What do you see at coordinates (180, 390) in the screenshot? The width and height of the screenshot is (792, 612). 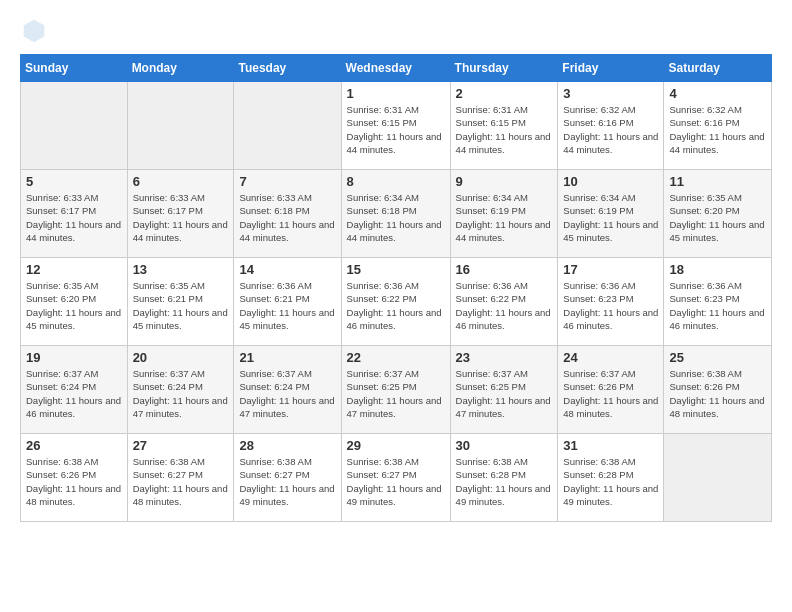 I see `calendar-cell: 20Sunrise: 6:37 AM Sunset: 6:24 PM Dayli…` at bounding box center [180, 390].